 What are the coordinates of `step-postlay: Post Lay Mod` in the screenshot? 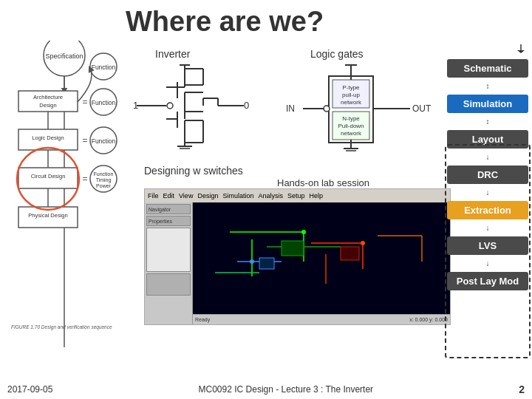 It's located at (488, 281).